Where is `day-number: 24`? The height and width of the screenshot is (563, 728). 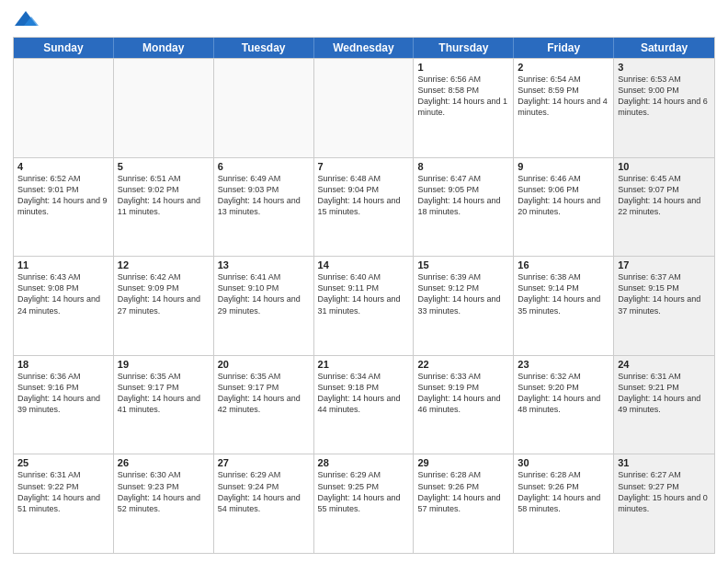
day-number: 24 is located at coordinates (664, 364).